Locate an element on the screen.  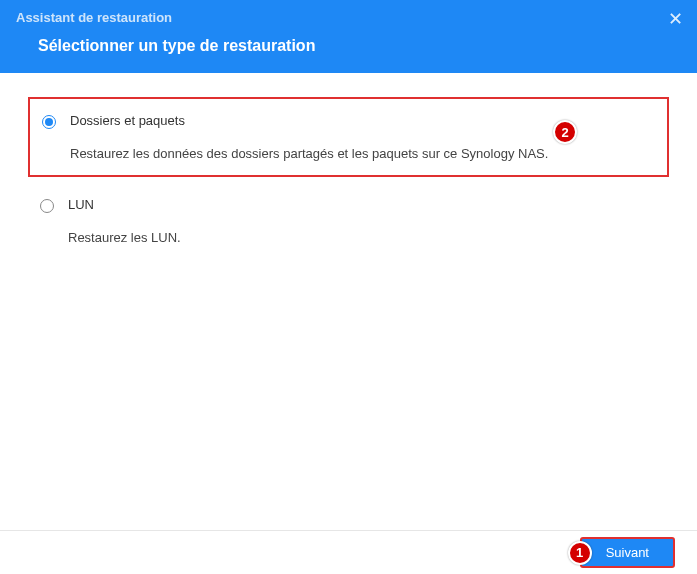
option-title: LUN is located at coordinates (362, 204).